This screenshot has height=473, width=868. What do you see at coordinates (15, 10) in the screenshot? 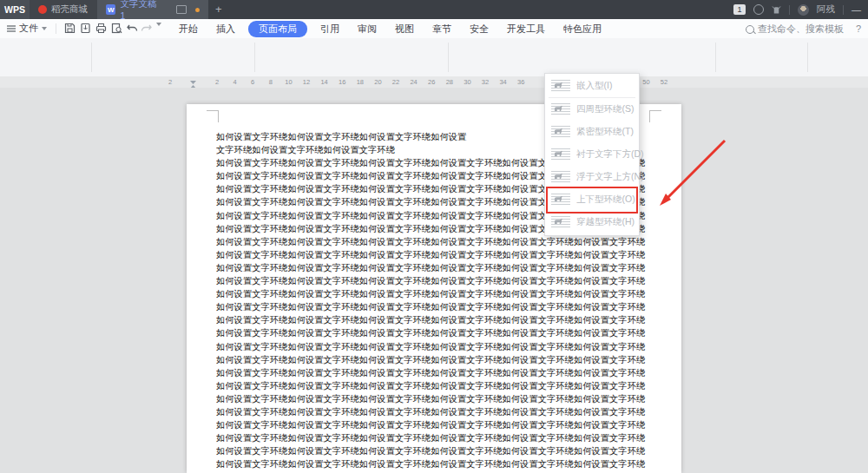
I see `wps-logo: WPS` at bounding box center [15, 10].